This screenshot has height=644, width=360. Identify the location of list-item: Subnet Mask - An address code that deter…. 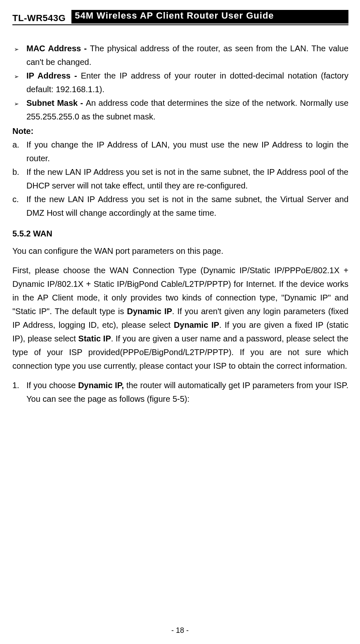
(180, 110).